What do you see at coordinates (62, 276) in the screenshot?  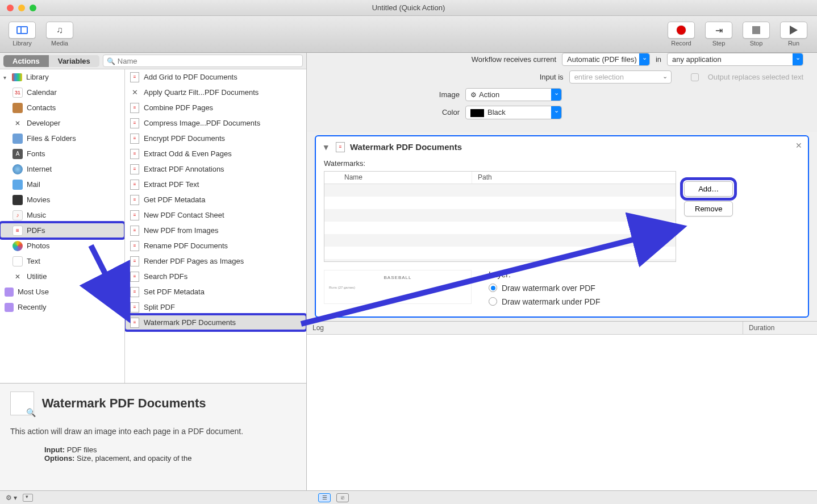 I see `category-utilities: Utilitie` at bounding box center [62, 276].